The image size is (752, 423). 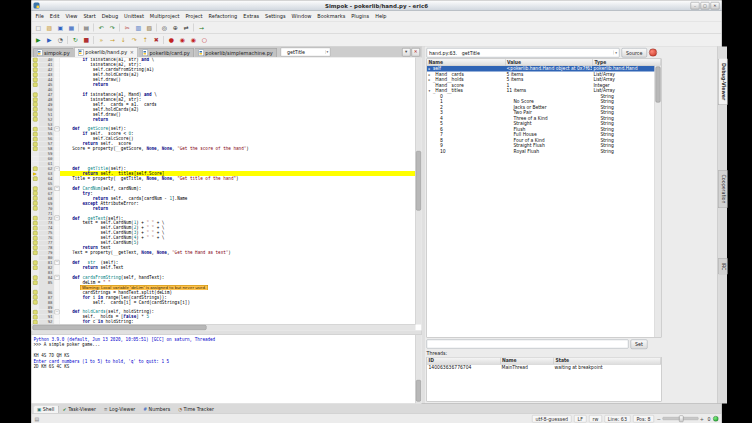 What do you see at coordinates (120, 410) in the screenshot?
I see `bottom-tab-log-viewer: ≡Log-Viewer` at bounding box center [120, 410].